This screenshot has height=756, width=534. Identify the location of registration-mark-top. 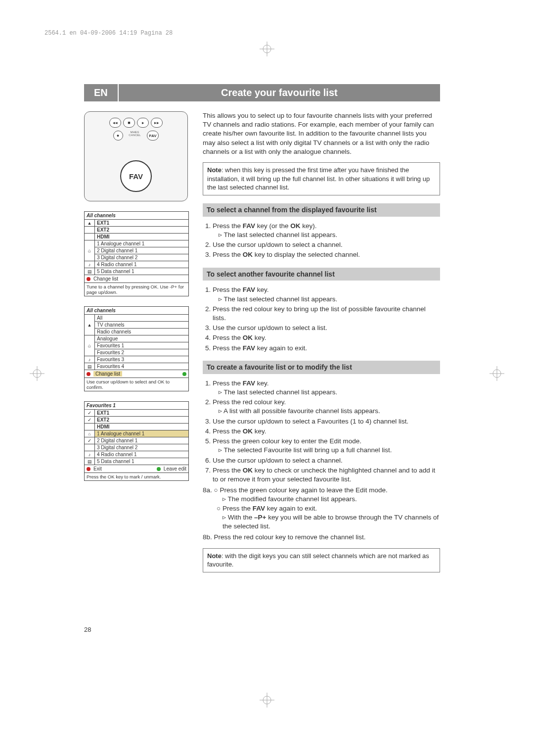
(267, 49).